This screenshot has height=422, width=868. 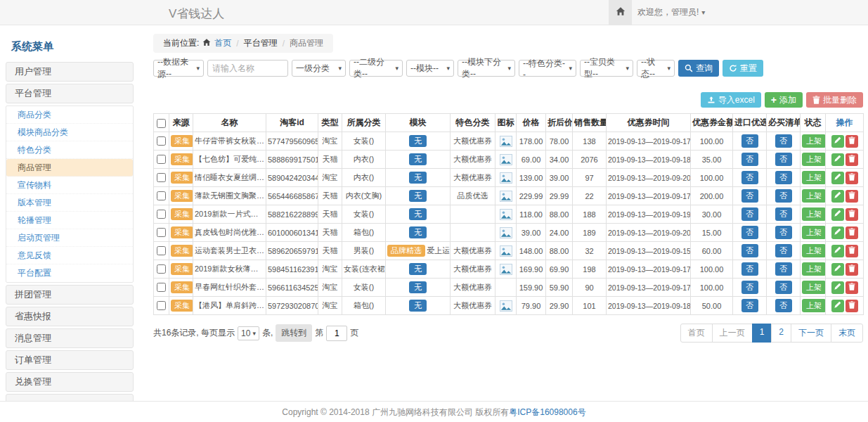 What do you see at coordinates (732, 333) in the screenshot?
I see `pager-item: 上一页` at bounding box center [732, 333].